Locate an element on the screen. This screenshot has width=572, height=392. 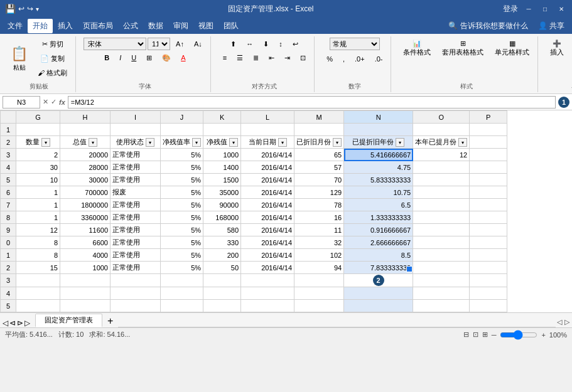
col-header-N: N is located at coordinates (379, 117).